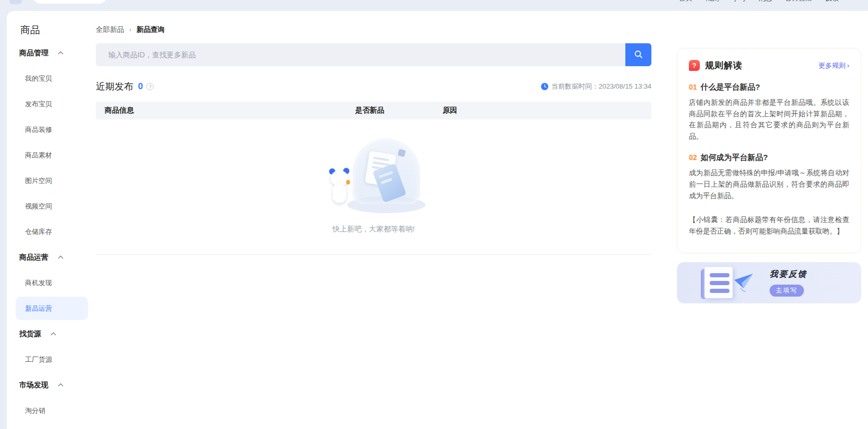 This screenshot has height=429, width=868. Describe the element at coordinates (724, 66) in the screenshot. I see `rules-panel-title: 规则解读` at that location.